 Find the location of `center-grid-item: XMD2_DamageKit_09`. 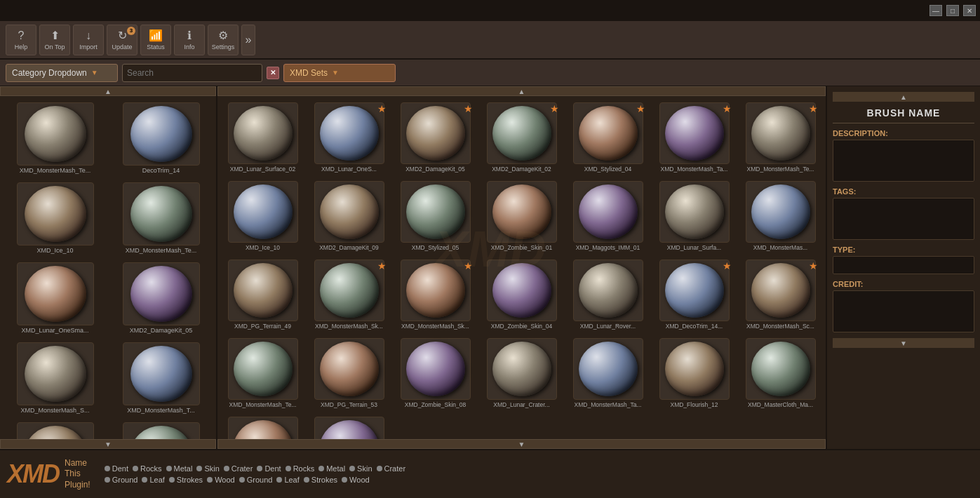

center-grid-item: XMD2_DamageKit_09 is located at coordinates (349, 216).